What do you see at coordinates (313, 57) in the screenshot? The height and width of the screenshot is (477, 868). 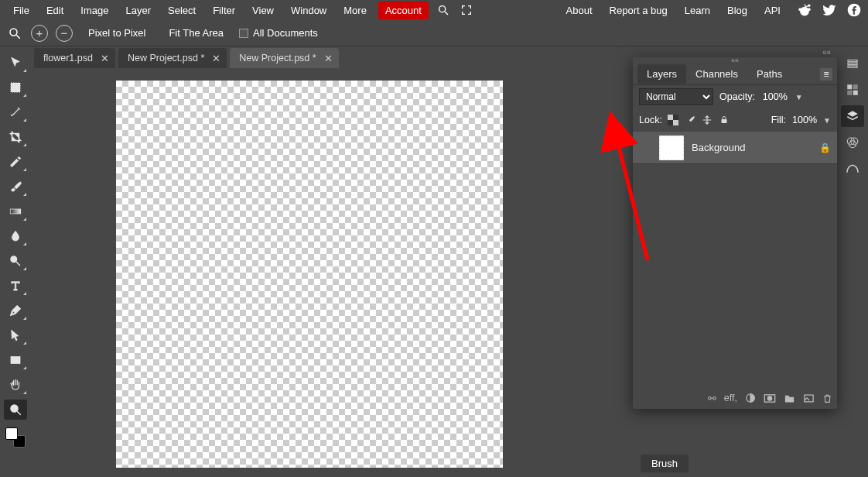 I see `document-tabs: flower1.psd ✕ New Project.psd * ✕ New Pr…` at bounding box center [313, 57].